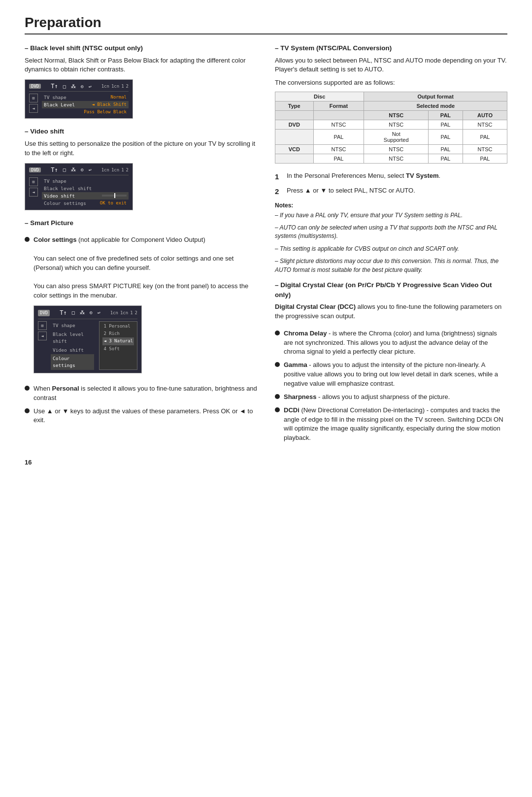  What do you see at coordinates (85, 196) in the screenshot?
I see `mr-videoshift2: Video shift` at bounding box center [85, 196].